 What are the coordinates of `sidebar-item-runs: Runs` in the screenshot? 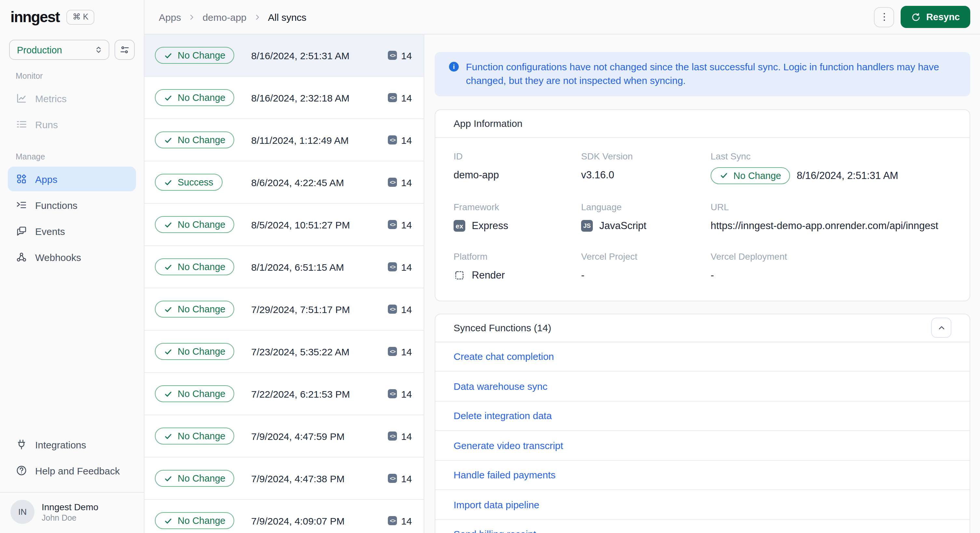 It's located at (72, 124).